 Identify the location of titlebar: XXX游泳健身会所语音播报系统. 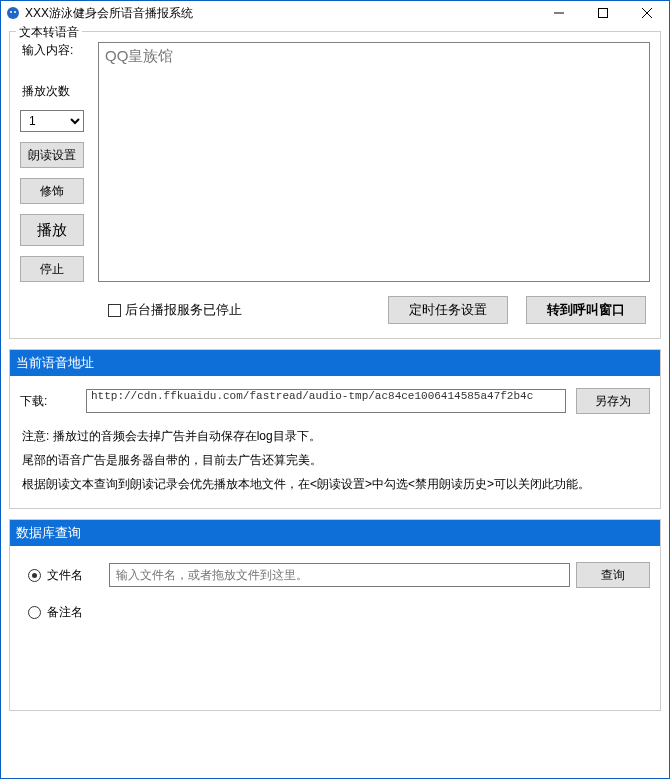
(335, 13).